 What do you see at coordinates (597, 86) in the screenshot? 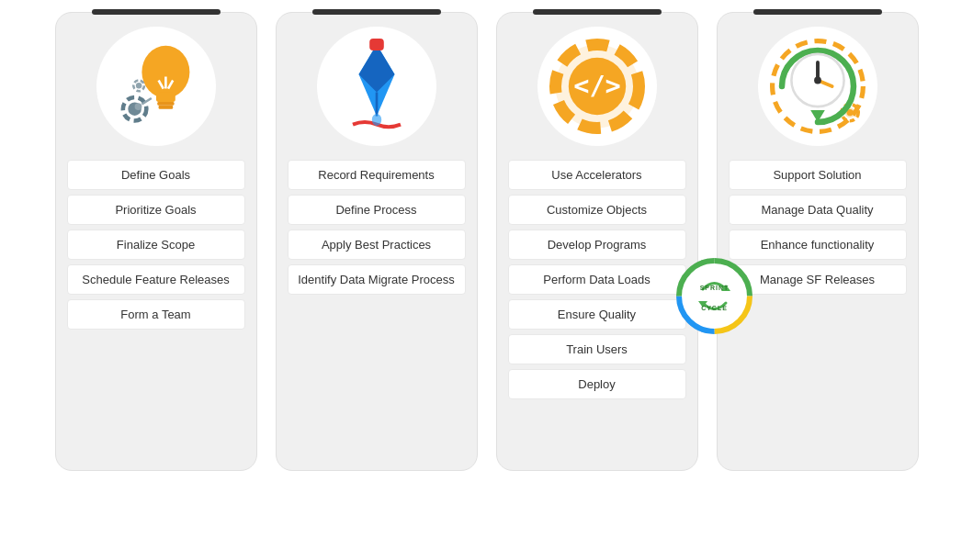
I see `code-icon: </>` at bounding box center [597, 86].